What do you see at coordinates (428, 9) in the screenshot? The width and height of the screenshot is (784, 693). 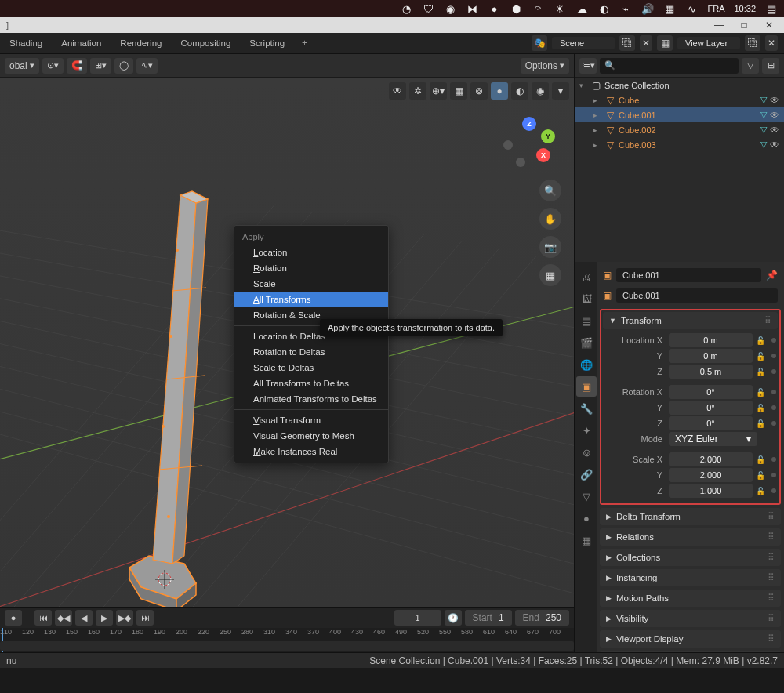 I see `tray-icon: 🛡` at bounding box center [428, 9].